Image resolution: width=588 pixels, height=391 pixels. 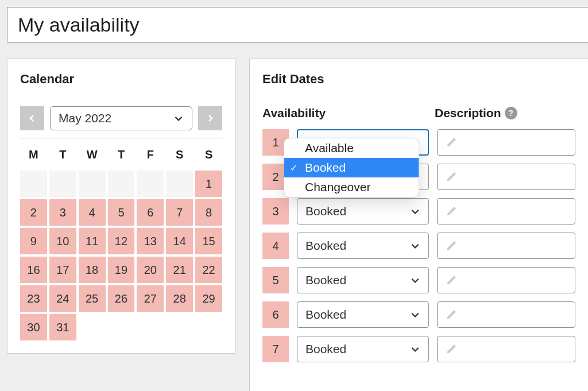 I want to click on edit-row: 6Booked, so click(x=419, y=315).